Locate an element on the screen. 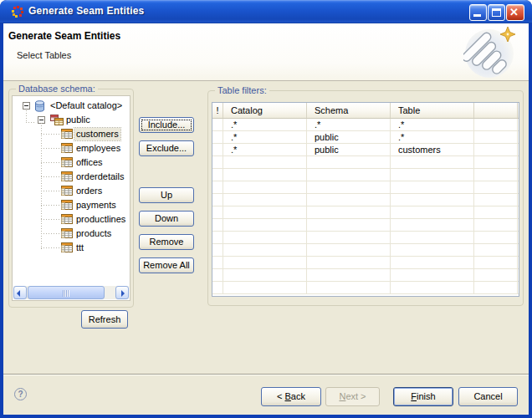  help-icon: ? is located at coordinates (20, 395).